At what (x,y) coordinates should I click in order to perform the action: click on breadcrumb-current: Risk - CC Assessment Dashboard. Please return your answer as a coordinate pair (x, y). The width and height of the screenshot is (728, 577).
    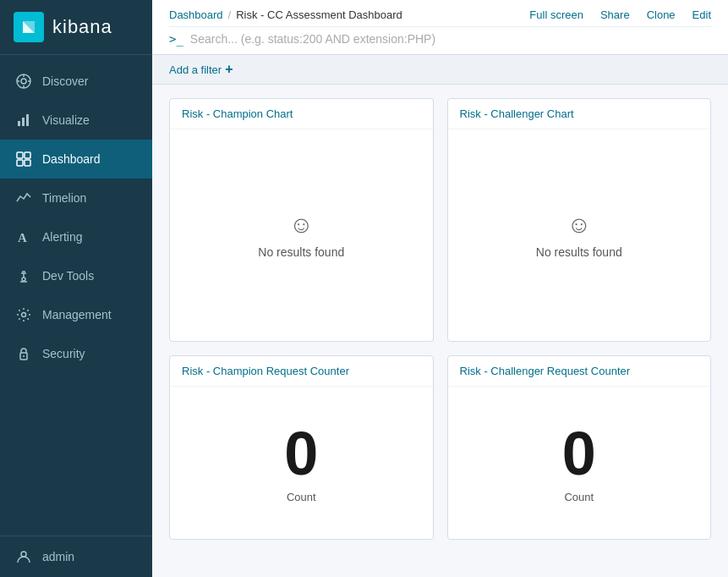
    Looking at the image, I should click on (320, 15).